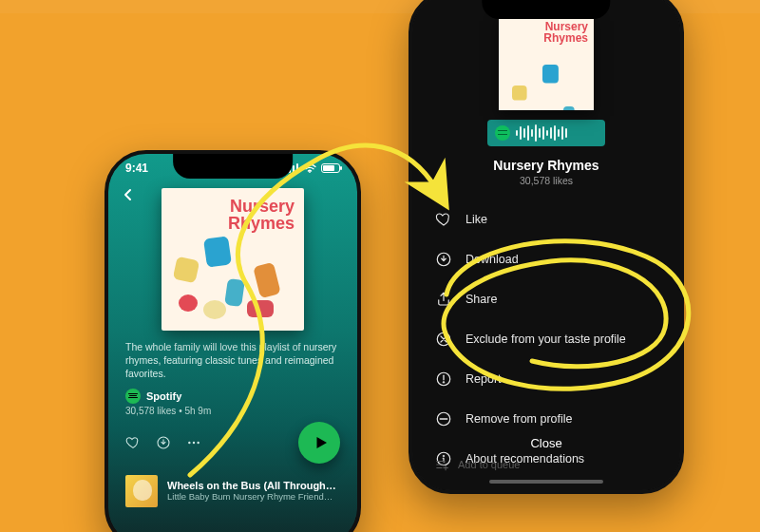 This screenshot has height=532, width=760. Describe the element at coordinates (492, 259) in the screenshot. I see `menu-item-label: Download` at that location.